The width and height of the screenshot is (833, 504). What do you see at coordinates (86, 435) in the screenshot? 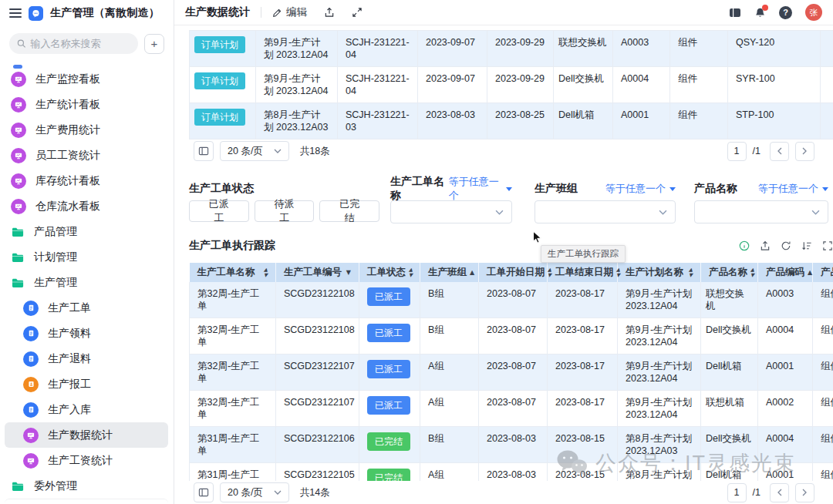
I see `sidebar-item-production-data-stats: 生产数据统计` at bounding box center [86, 435].